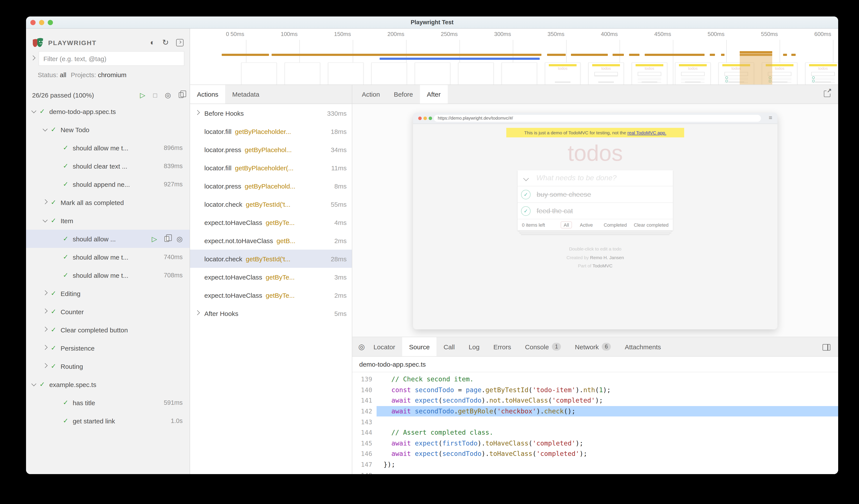 This screenshot has height=504, width=859. Describe the element at coordinates (502, 347) in the screenshot. I see `details-tab: Errors` at that location.